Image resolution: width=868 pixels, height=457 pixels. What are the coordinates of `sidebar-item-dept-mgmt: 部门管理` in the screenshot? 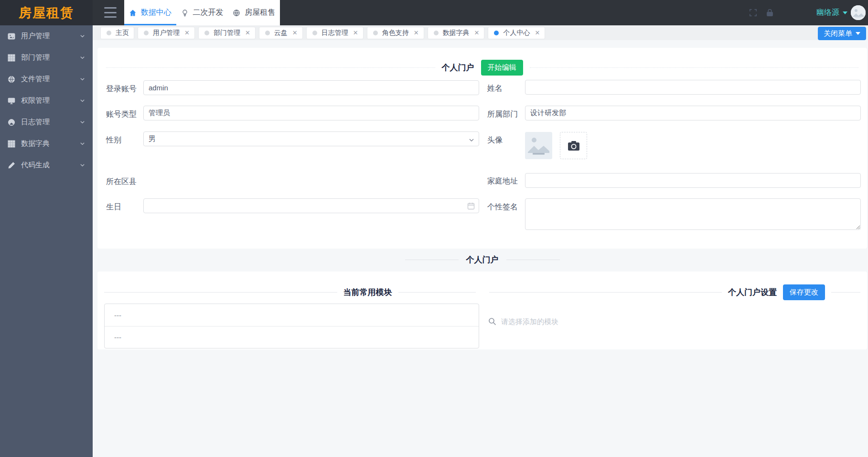 It's located at (46, 57).